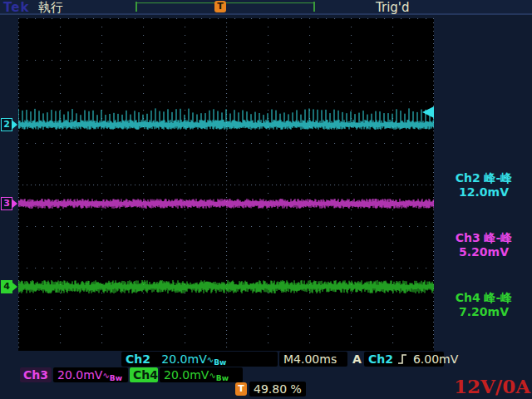 The width and height of the screenshot is (532, 399). I want to click on ch3-marker-label: 3, so click(7, 204).